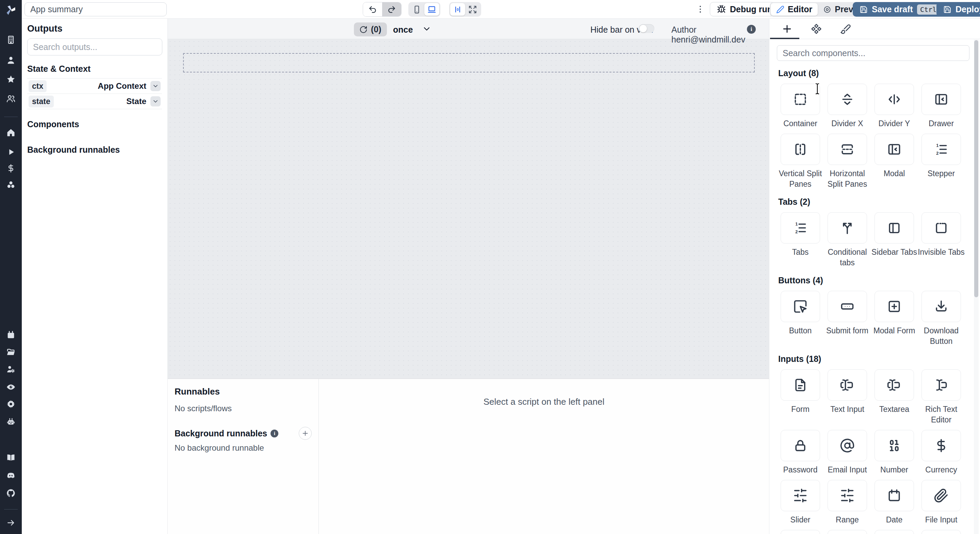 Image resolution: width=980 pixels, height=534 pixels. What do you see at coordinates (941, 446) in the screenshot?
I see `currency-dollar-icon` at bounding box center [941, 446].